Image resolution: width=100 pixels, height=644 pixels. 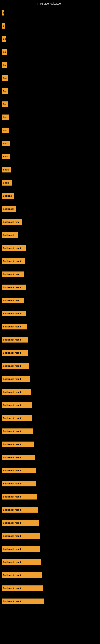 What do you see at coordinates (50, 209) in the screenshot?
I see `bar-row: Bottleneck` at bounding box center [50, 209].